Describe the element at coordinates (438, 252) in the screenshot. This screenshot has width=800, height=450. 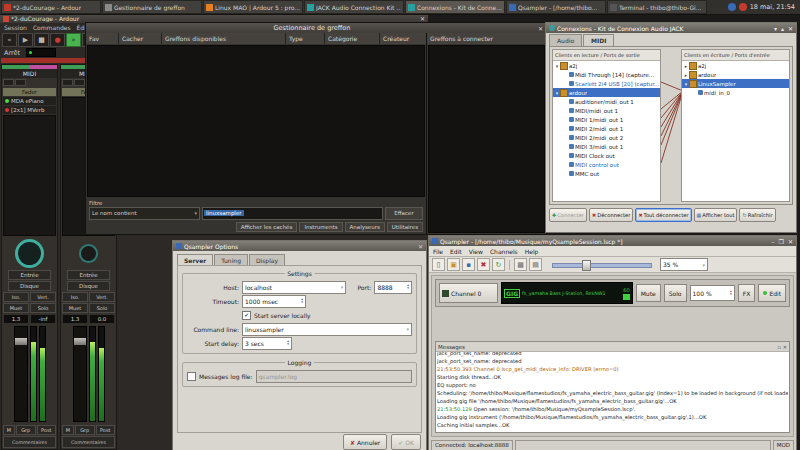
I see `qsampler-menu-item: File` at that location.